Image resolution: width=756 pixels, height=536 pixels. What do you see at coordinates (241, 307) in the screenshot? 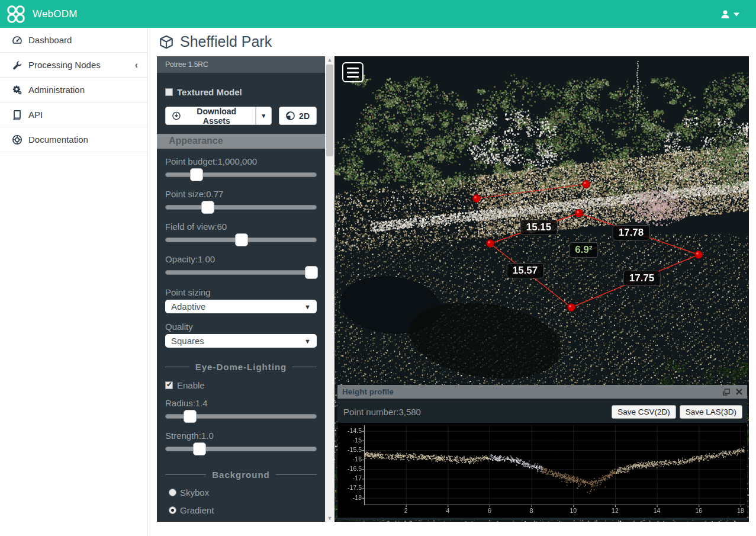
I see `select-0: Adaptive▼` at bounding box center [241, 307].